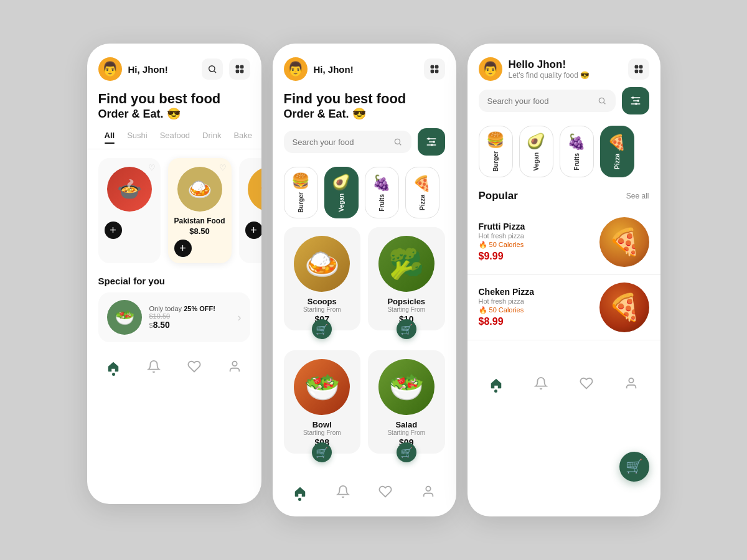 This screenshot has height=560, width=747. What do you see at coordinates (243, 136) in the screenshot?
I see `cat-tab-bake: Bake` at bounding box center [243, 136].